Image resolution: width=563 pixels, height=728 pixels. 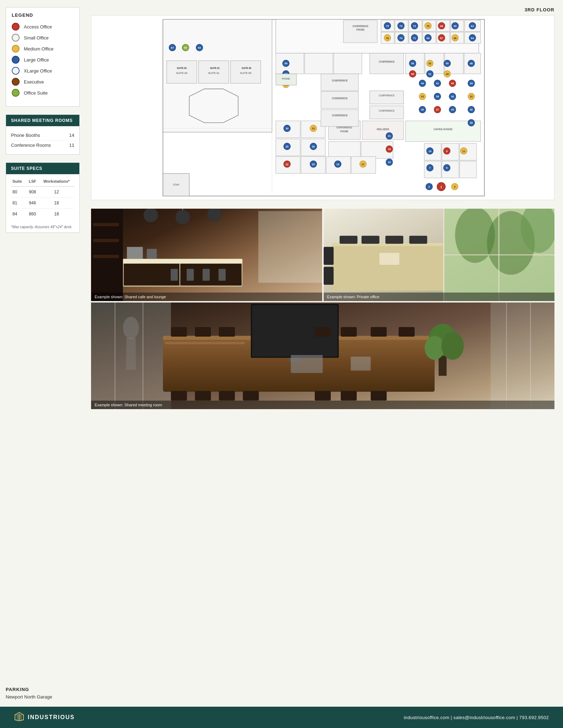 What do you see at coordinates (18, 192) in the screenshot?
I see `suite-80: 80` at bounding box center [18, 192].